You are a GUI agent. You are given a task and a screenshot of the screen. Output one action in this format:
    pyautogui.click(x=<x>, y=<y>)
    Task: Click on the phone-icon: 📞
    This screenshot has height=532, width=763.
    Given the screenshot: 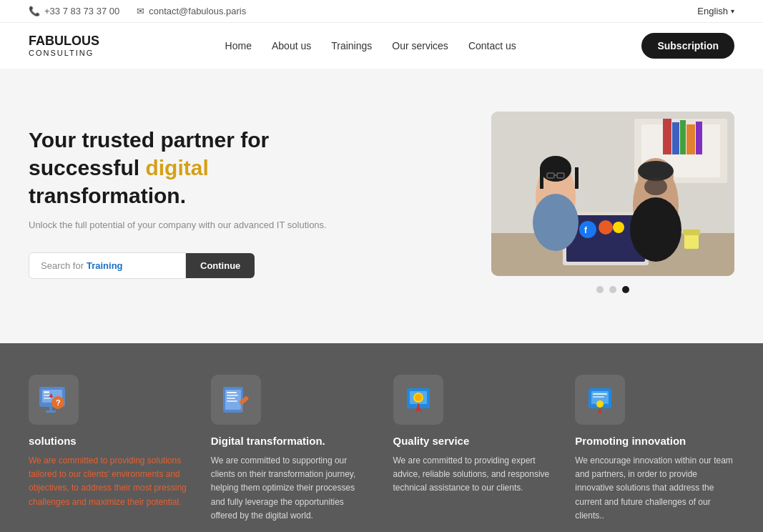 What is the action you would take?
    pyautogui.click(x=34, y=11)
    